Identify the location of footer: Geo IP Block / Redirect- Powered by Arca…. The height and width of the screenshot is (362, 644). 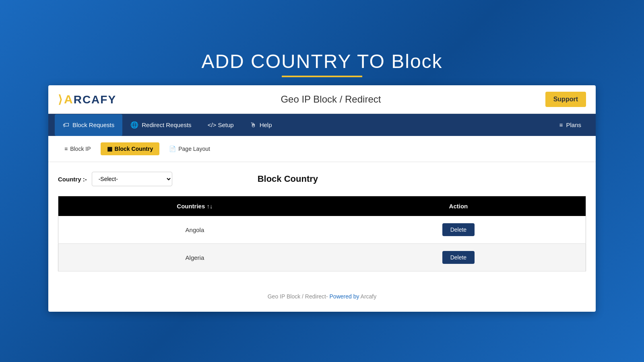
(322, 296).